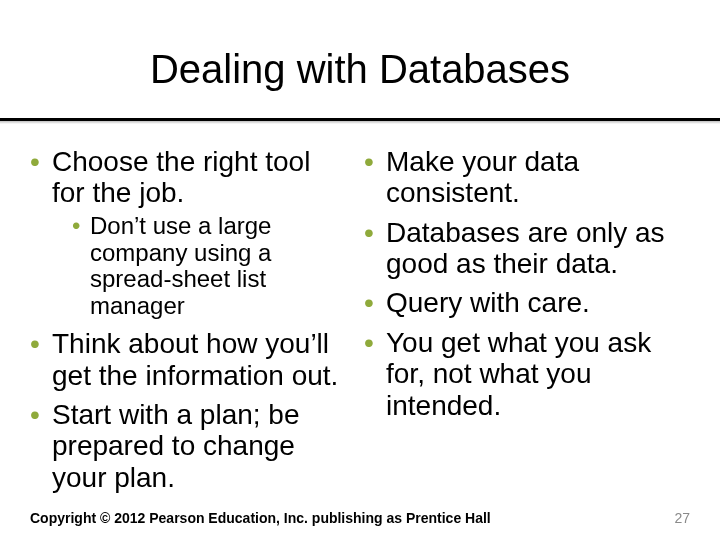 The height and width of the screenshot is (540, 720). What do you see at coordinates (189, 446) in the screenshot?
I see `list-item: Start with a plan; be prepared to change…` at bounding box center [189, 446].